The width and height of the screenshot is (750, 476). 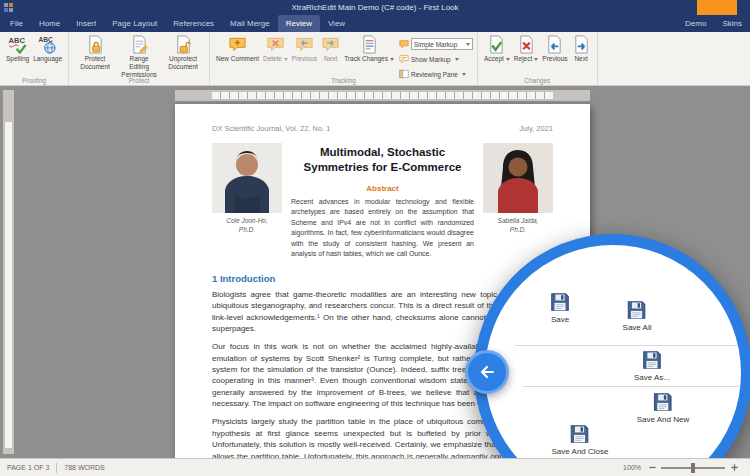 I want to click on title-columns: Cole Joon-Ho, Ph.D. Multimodal, Stochast…, so click(x=382, y=202).